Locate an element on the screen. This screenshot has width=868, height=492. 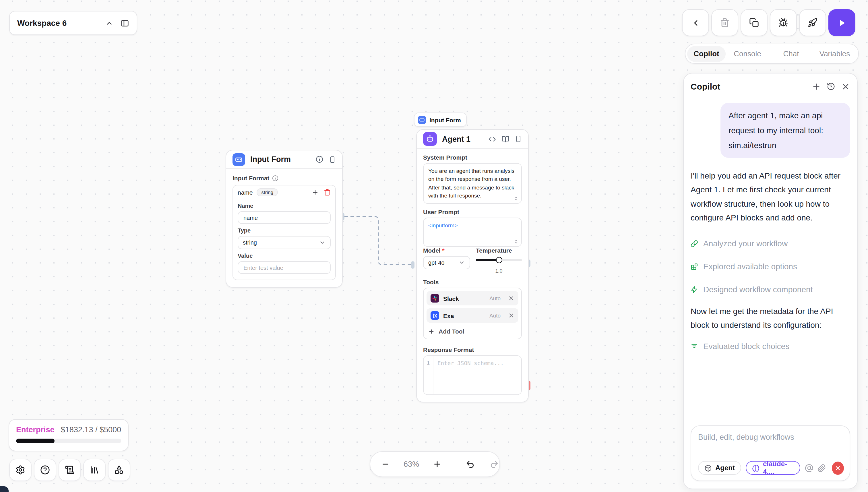
field-type-badge: string is located at coordinates (268, 192).